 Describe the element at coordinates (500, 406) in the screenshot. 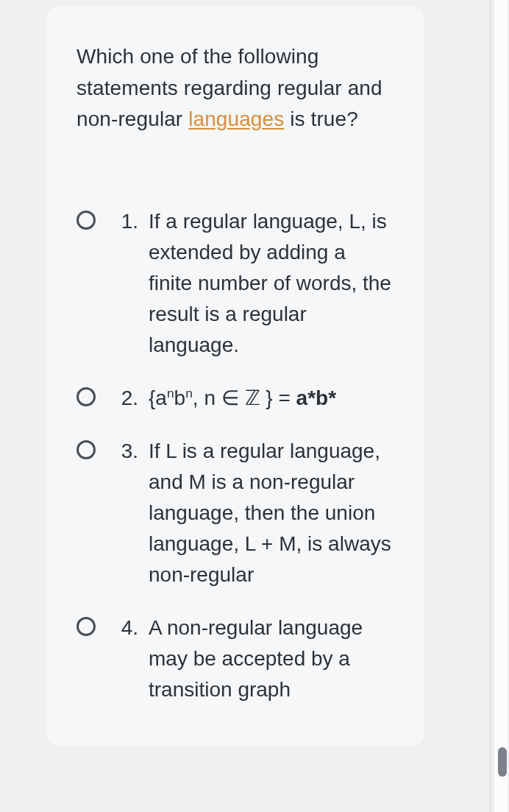

I see `scrollbar-track` at that location.